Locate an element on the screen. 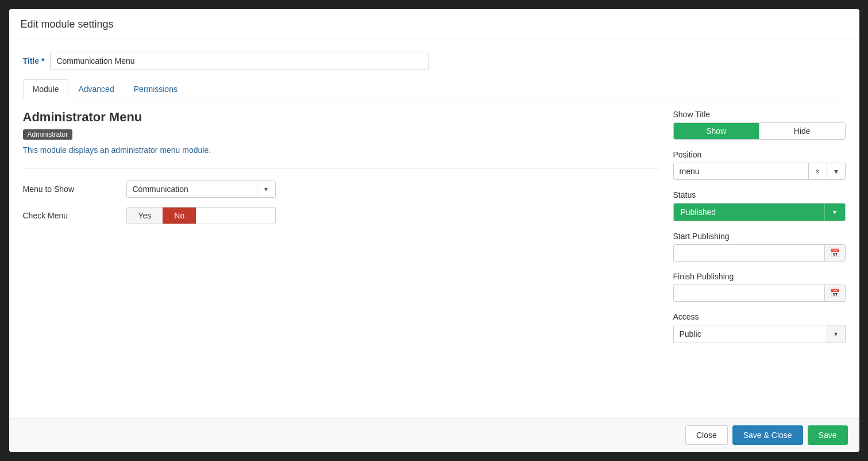  access-arrow-icon: ▾ is located at coordinates (836, 334).